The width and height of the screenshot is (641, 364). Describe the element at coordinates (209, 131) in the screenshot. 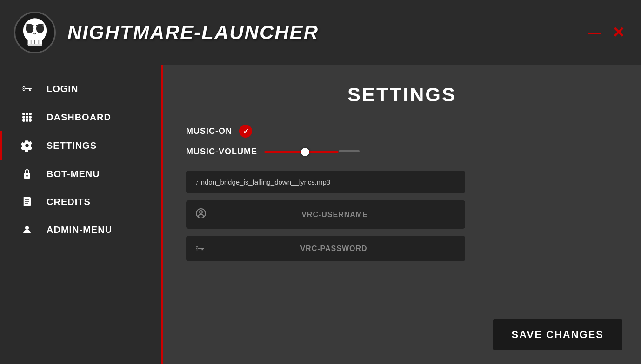

I see `music-on-label: MUSIC-ON` at that location.